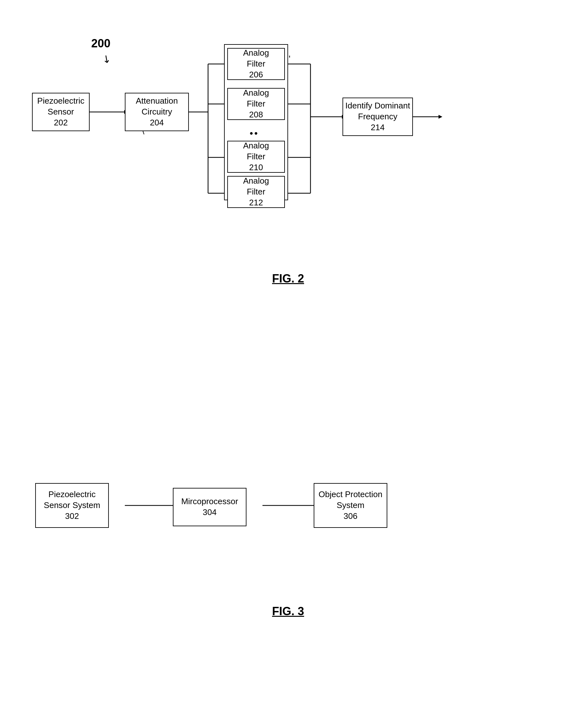  Describe the element at coordinates (157, 112) in the screenshot. I see `block-attenuation-circuitry-204: Attenuation Circuitry 204` at that location.